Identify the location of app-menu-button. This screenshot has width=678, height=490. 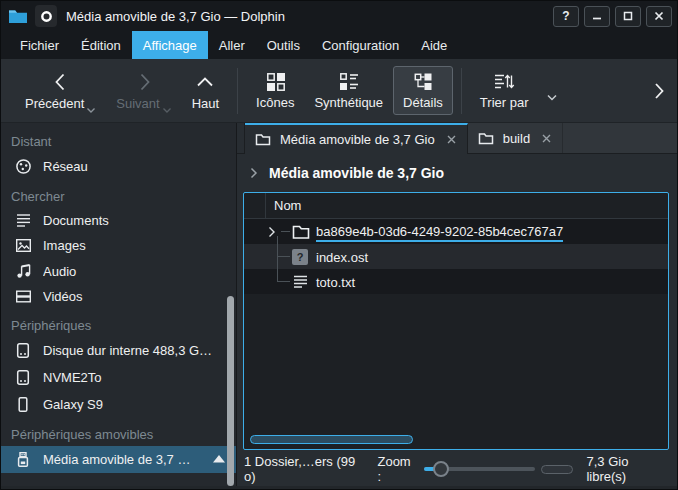
(46, 16).